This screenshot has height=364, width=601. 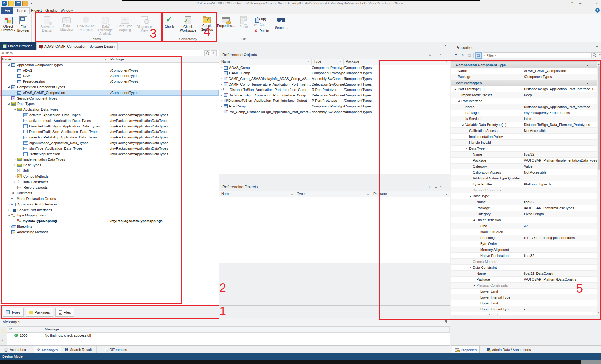 I want to click on property-is-service: Is Servicefalse, so click(x=524, y=119).